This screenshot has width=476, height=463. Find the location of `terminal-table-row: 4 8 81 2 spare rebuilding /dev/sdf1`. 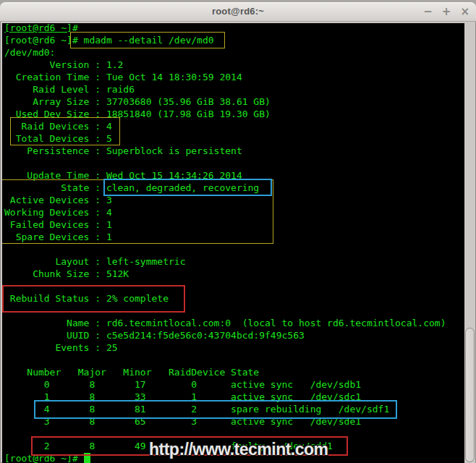

terminal-table-row: 4 8 81 2 spare rebuilding /dev/sdf1 is located at coordinates (234, 409).